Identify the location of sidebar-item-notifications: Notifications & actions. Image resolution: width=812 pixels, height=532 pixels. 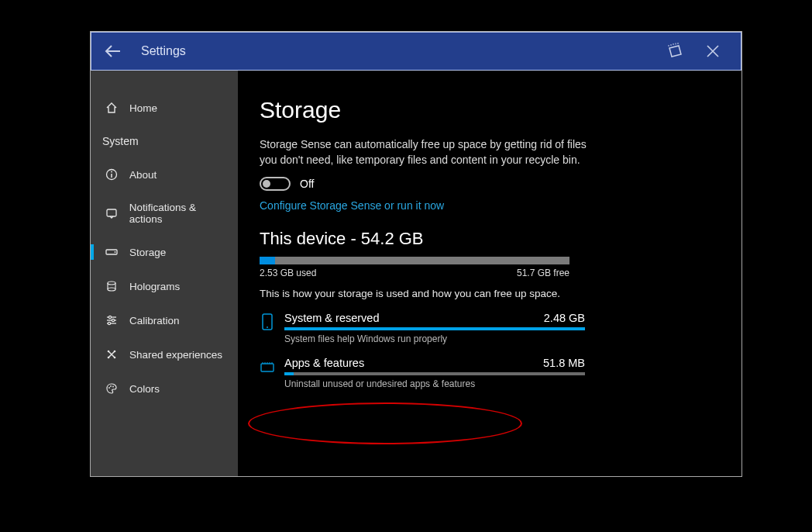
(164, 213).